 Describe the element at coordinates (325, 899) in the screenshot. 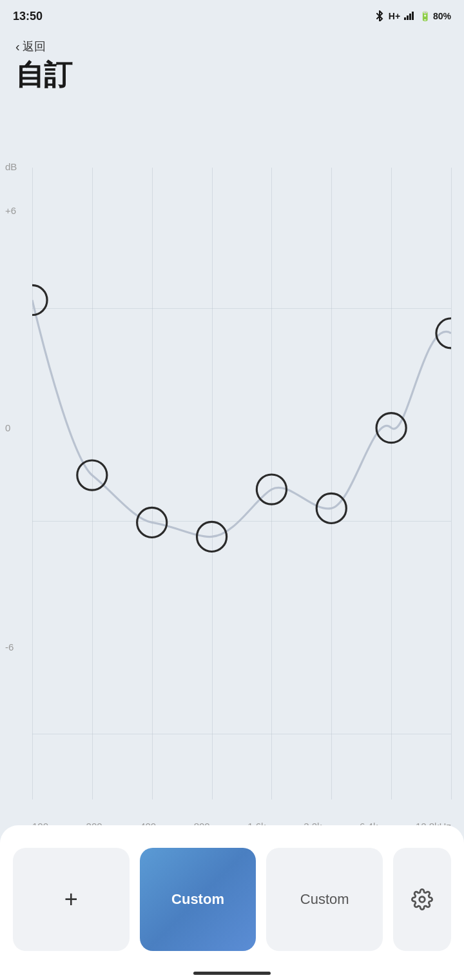

I see `preset-custom-2-label: Custom` at that location.